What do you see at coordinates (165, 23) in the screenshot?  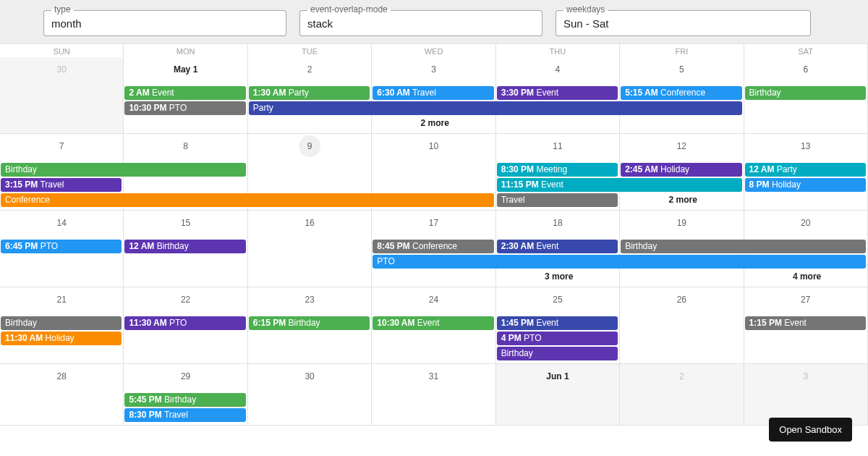 I see `select-type: type month` at bounding box center [165, 23].